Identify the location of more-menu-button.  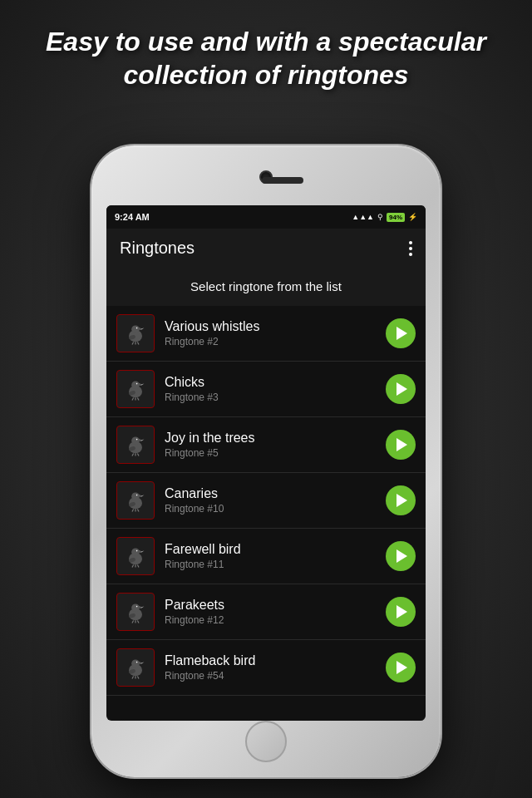
(411, 249).